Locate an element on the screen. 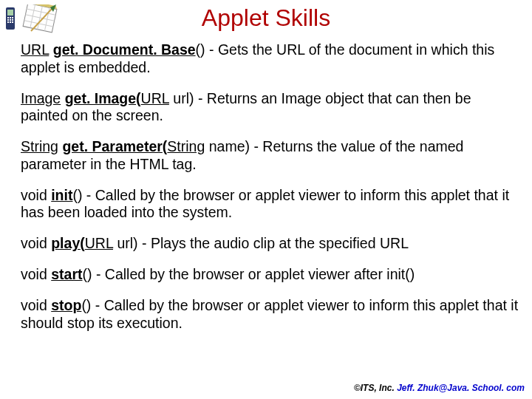 This screenshot has width=532, height=399. footer-email: Jeff. Zhuk@Java. School. com is located at coordinates (461, 388).